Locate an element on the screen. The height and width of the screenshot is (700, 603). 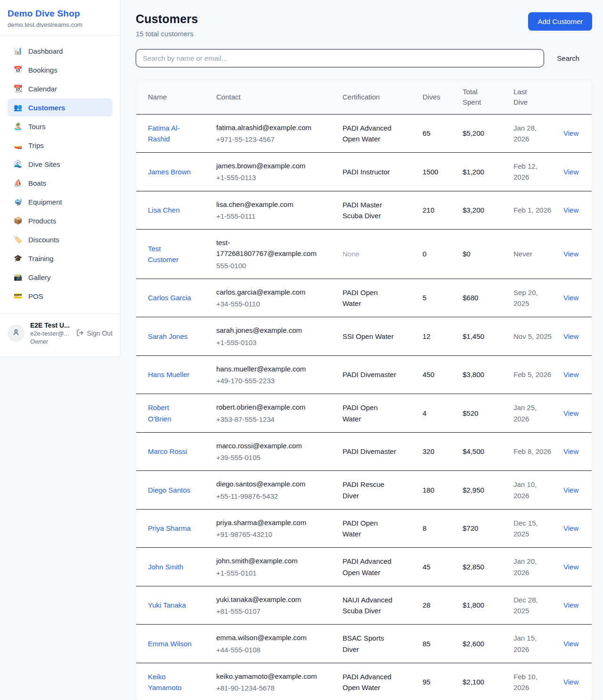
sidebar-item-boats: ⛵ Boats is located at coordinates (60, 183).